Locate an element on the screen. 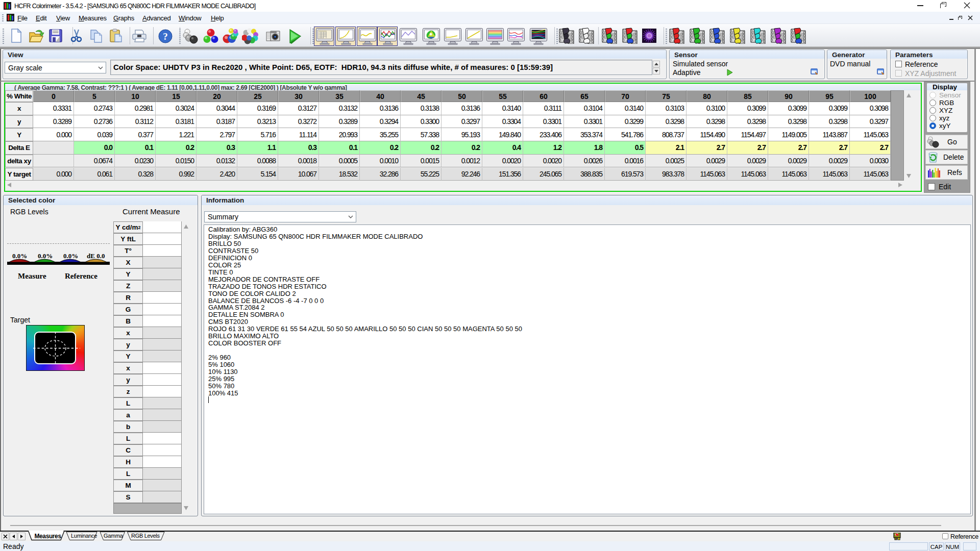  svg-text: Measures is located at coordinates (48, 536).